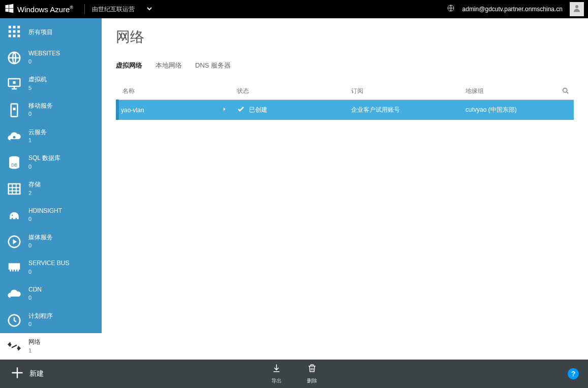 The width and height of the screenshot is (588, 388). Describe the element at coordinates (44, 53) in the screenshot. I see `sidebar-item-label: WEBSITES` at that location.